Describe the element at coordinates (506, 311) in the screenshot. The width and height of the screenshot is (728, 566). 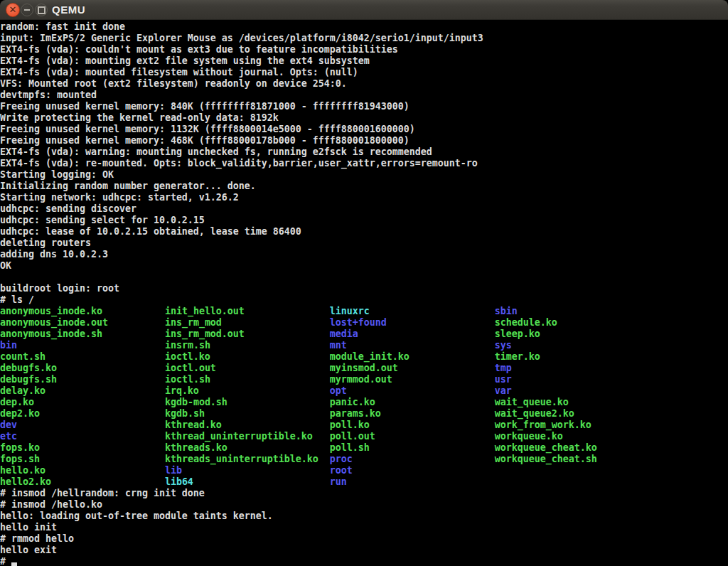
I see `ls-entry: sbin` at that location.